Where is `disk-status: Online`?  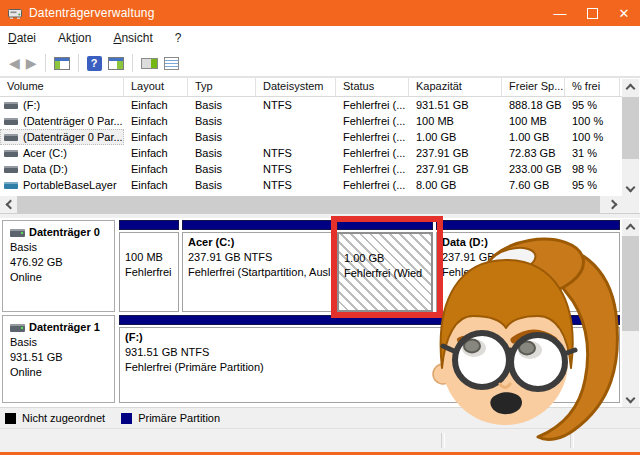
disk-status: Online is located at coordinates (62, 372).